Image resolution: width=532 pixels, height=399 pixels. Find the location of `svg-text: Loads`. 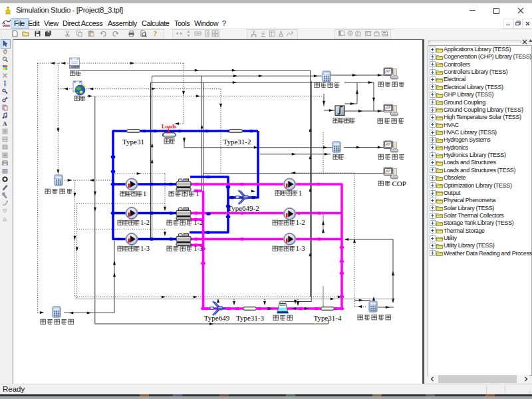

svg-text: Loads is located at coordinates (169, 126).